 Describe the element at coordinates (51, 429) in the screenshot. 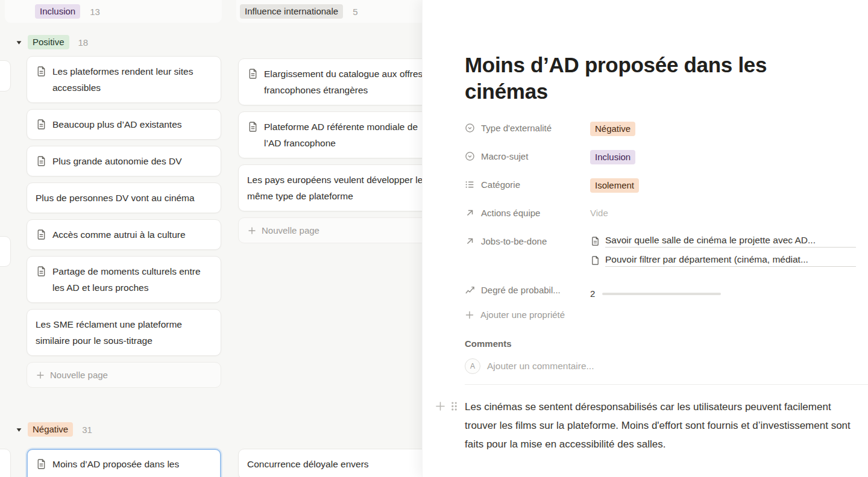

I see `group-badge: Négative` at that location.